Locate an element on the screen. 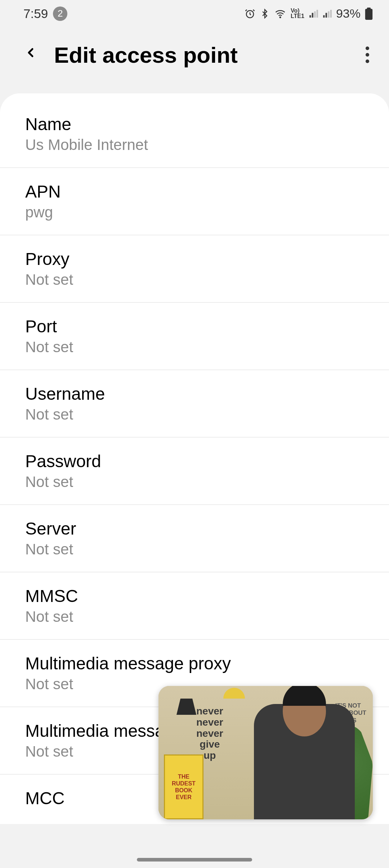 The width and height of the screenshot is (389, 868). pip-video: never never never give up IT'S NOT ST AB… is located at coordinates (266, 753).